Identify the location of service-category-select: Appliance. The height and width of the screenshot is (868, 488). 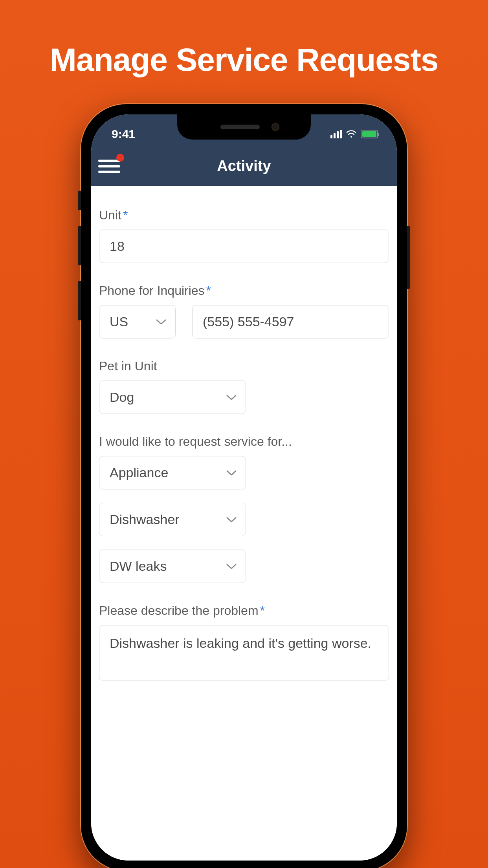
(172, 473).